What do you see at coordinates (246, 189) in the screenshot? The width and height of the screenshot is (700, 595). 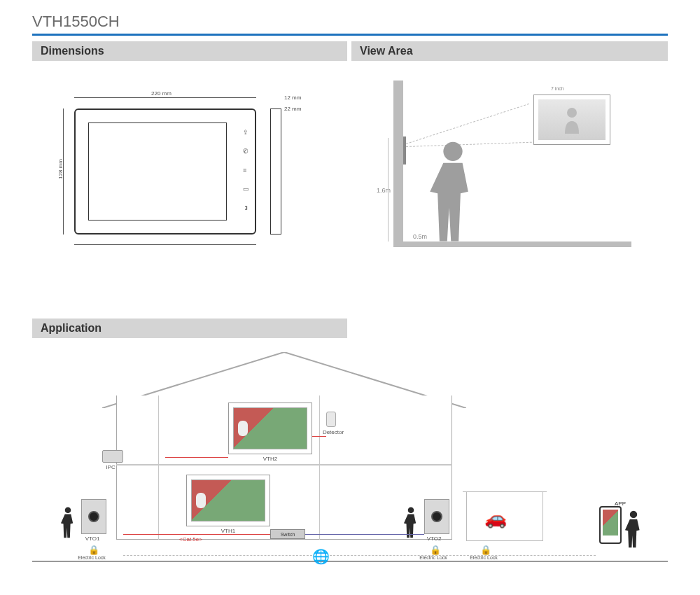 I see `monitor-icon: ▭` at bounding box center [246, 189].